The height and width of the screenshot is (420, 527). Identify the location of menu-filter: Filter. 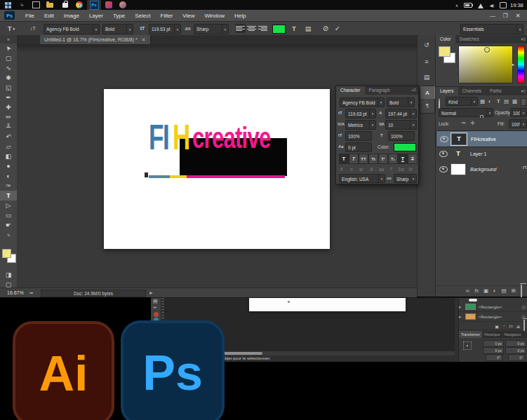
(167, 15).